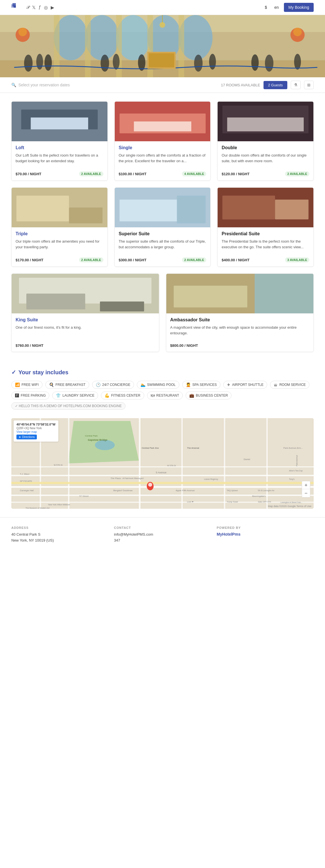 Image resolution: width=325 pixels, height=868 pixels. What do you see at coordinates (296, 85) in the screenshot?
I see `filter-button: ⚗` at bounding box center [296, 85].